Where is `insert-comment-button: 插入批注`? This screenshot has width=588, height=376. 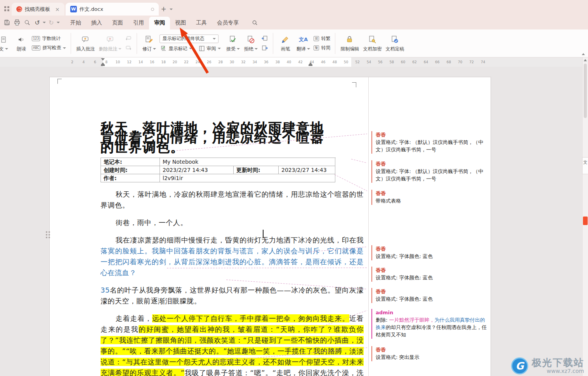
insert-comment-button: 插入批注 is located at coordinates (85, 43).